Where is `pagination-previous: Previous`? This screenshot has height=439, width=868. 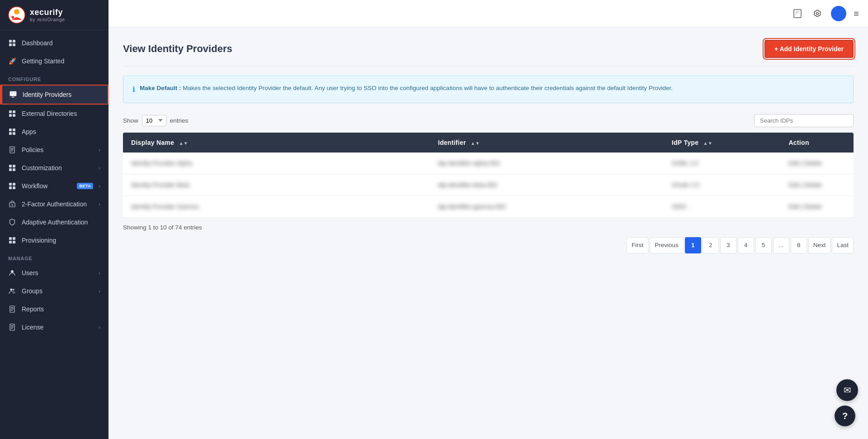 pagination-previous: Previous is located at coordinates (666, 245).